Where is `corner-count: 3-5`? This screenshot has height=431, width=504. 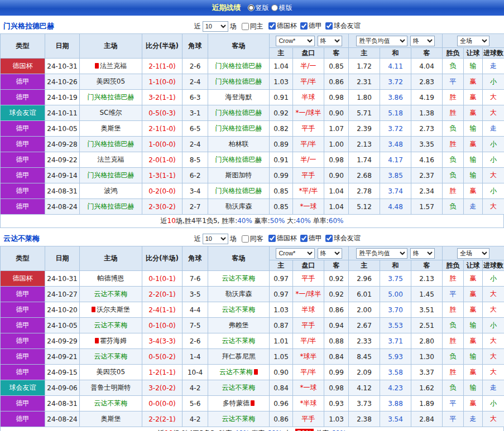 corner-count: 3-5 is located at coordinates (195, 294).